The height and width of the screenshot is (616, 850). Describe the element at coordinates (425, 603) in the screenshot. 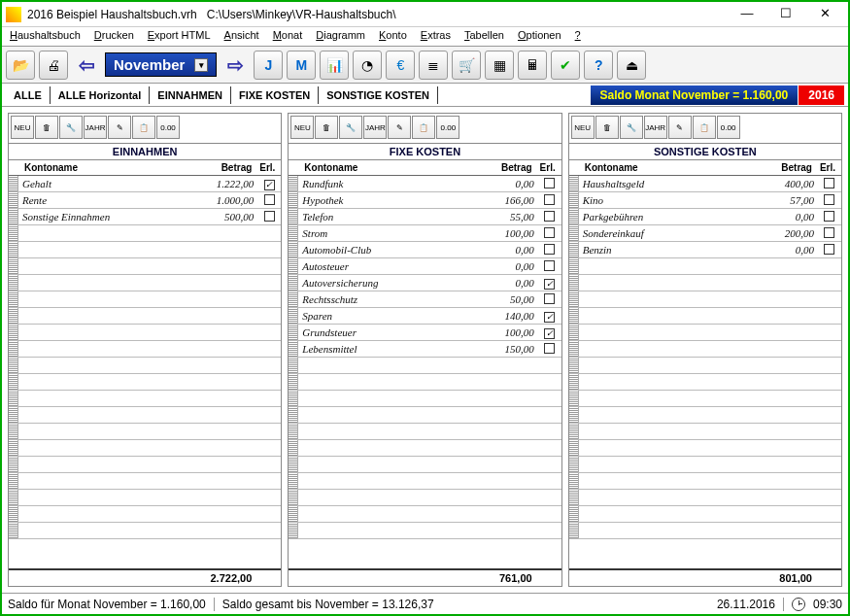

I see `statusbar: Saldo für Monat November = 1.160,00 Sald…` at that location.